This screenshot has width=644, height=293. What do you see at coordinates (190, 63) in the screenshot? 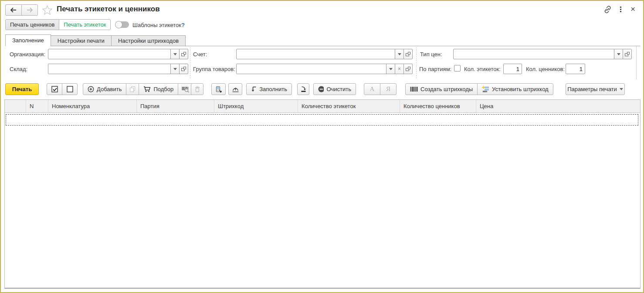
I see `fields-separator` at bounding box center [190, 63].